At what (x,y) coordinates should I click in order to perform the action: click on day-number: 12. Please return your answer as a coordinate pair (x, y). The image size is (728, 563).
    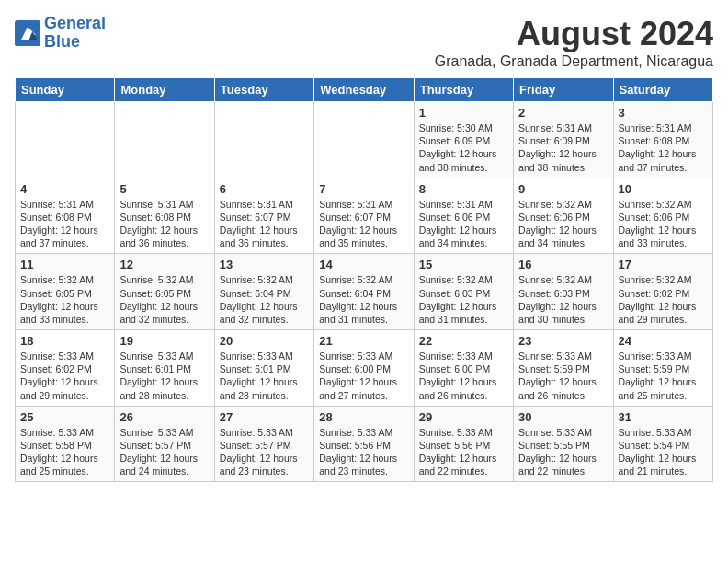
    Looking at the image, I should click on (164, 265).